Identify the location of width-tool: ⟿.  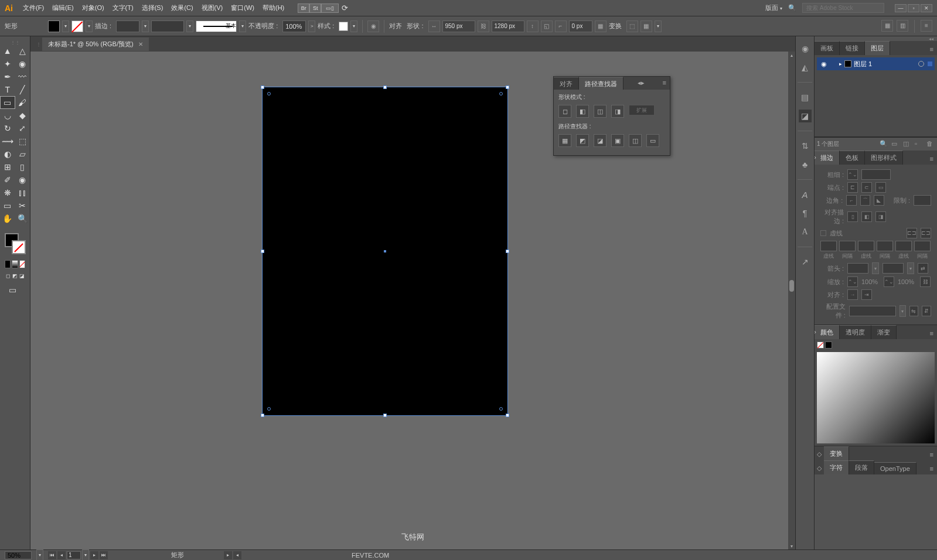
(8, 141).